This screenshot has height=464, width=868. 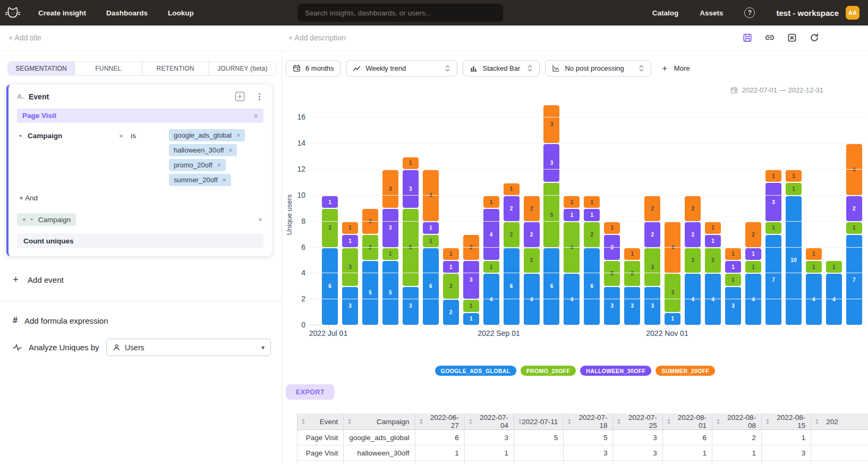 I want to click on tab-retention: RETENTION, so click(x=175, y=68).